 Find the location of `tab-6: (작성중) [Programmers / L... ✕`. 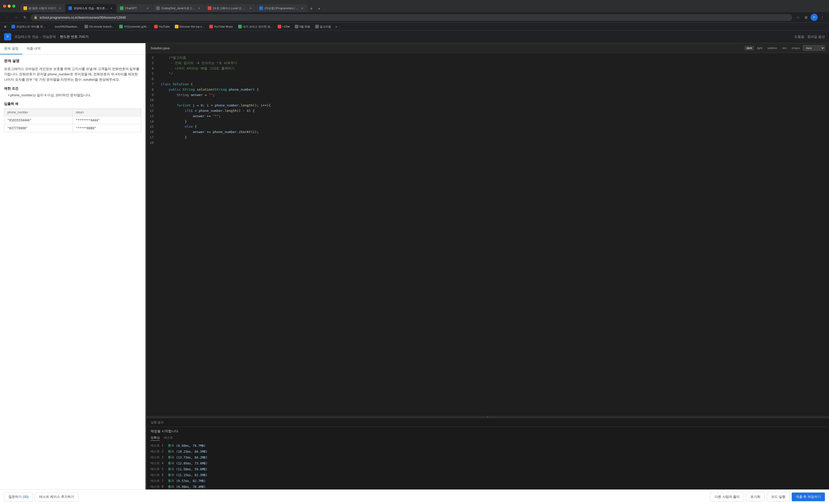

tab-6: (작성중) [Programmers / L... ✕ is located at coordinates (282, 8).